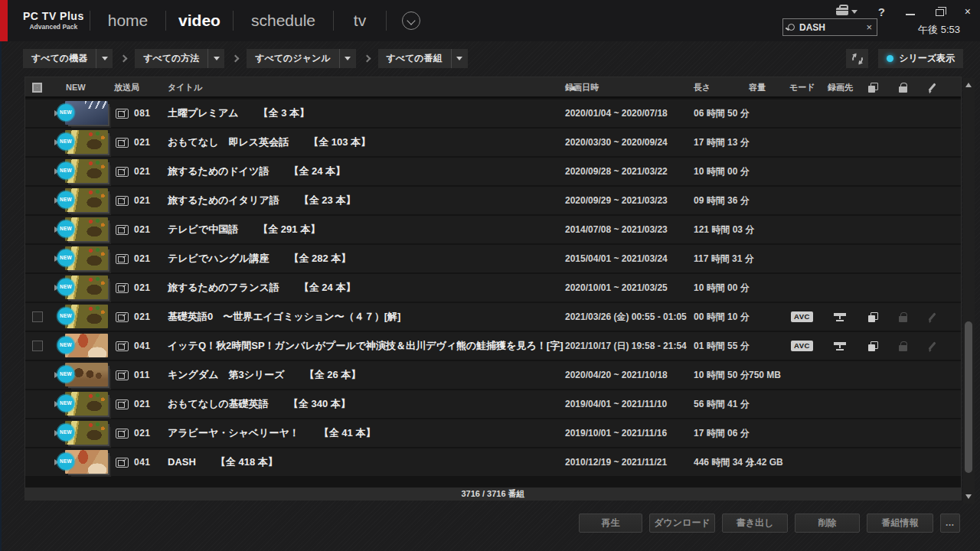 Image resolution: width=980 pixels, height=551 pixels. Describe the element at coordinates (227, 375) in the screenshot. I see `program-title: キングダム 第3シリーズ` at that location.